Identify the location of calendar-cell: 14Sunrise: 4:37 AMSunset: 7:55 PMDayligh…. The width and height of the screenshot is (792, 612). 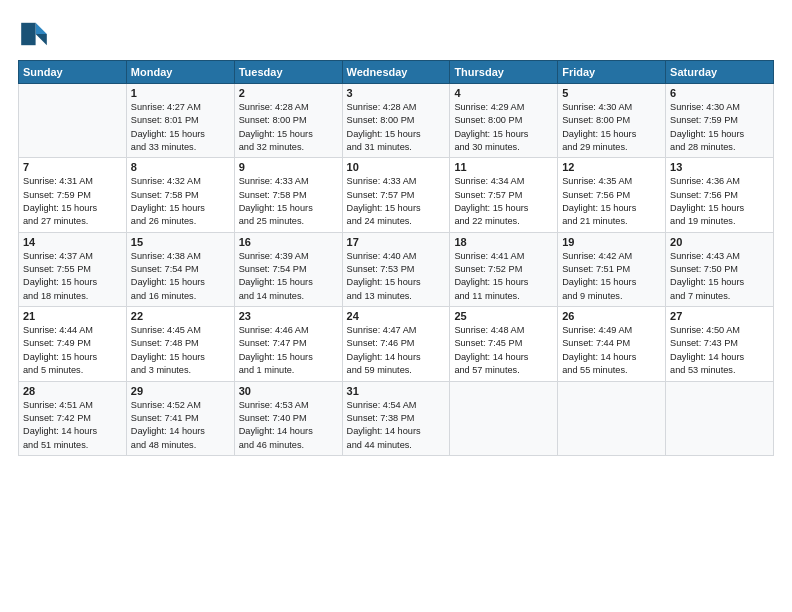
(73, 269).